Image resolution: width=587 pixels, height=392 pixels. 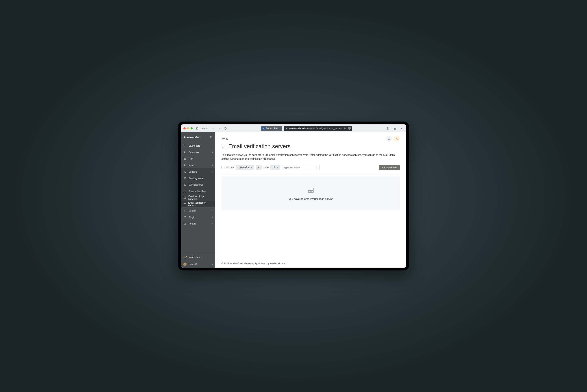 What do you see at coordinates (278, 264) in the screenshot?
I see `footer-link: acellemail.com` at bounding box center [278, 264].